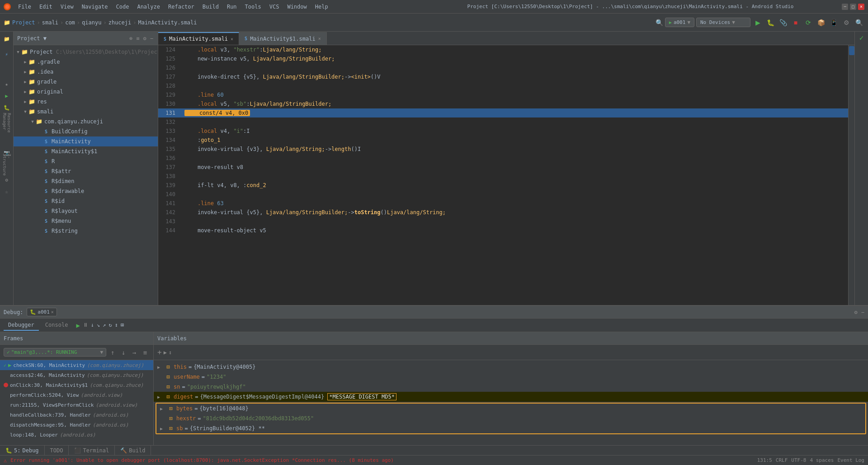 The width and height of the screenshot is (868, 465). I want to click on close-button: ×, so click(861, 7).